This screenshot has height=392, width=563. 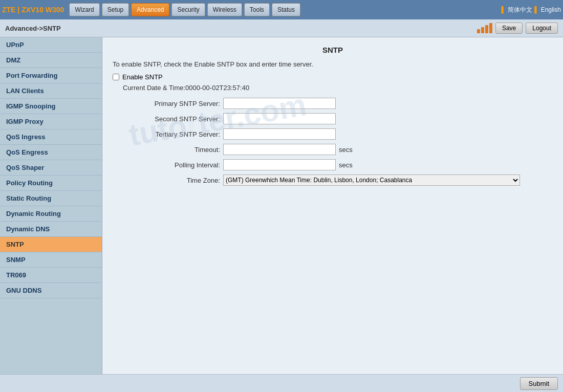 What do you see at coordinates (169, 180) in the screenshot?
I see `timezone-label: Time Zone:` at bounding box center [169, 180].